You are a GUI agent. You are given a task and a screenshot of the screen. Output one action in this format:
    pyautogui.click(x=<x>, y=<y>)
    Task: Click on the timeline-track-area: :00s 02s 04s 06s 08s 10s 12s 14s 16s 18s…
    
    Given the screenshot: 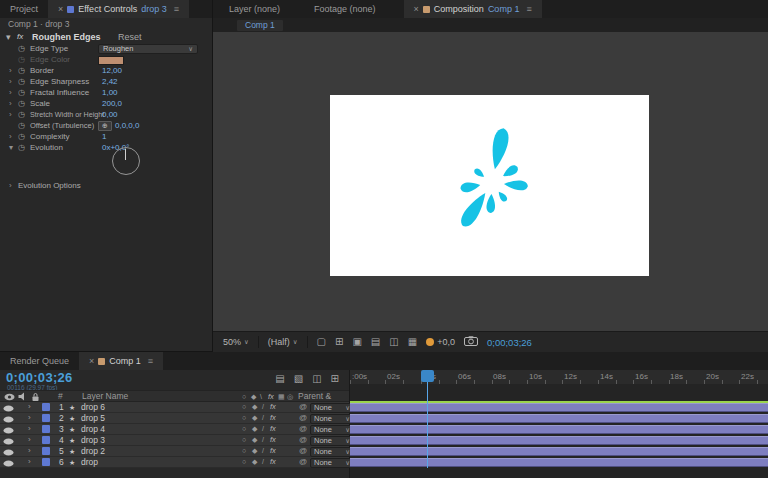 What is the action you would take?
    pyautogui.click(x=559, y=424)
    